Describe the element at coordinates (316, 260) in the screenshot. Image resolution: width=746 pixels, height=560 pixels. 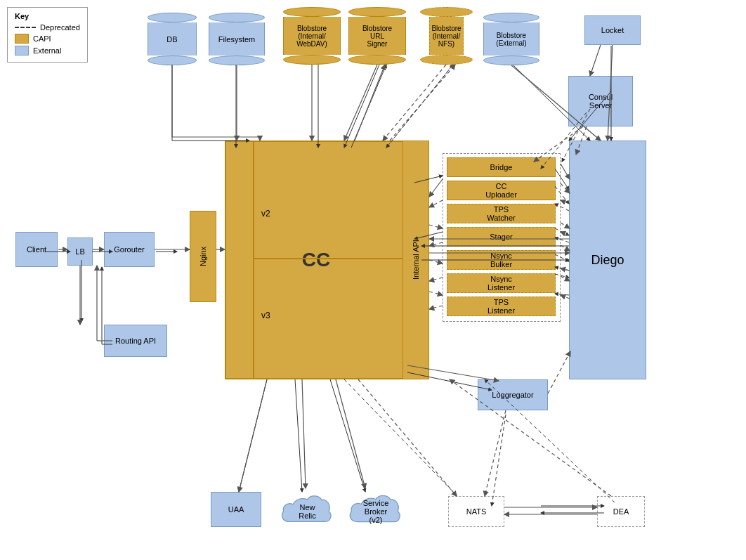
I see `cc-main-label: CC` at that location.